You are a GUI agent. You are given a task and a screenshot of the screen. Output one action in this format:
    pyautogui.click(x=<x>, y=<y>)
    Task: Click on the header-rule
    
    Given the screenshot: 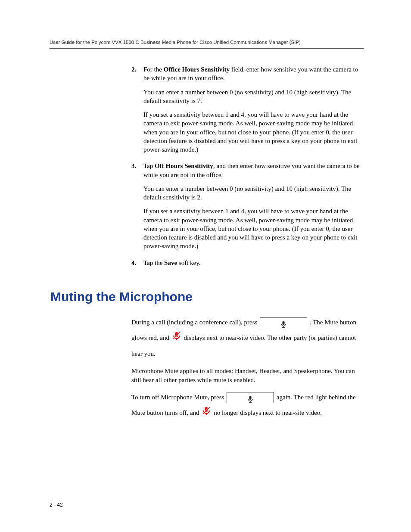 What is the action you would take?
    pyautogui.click(x=207, y=48)
    